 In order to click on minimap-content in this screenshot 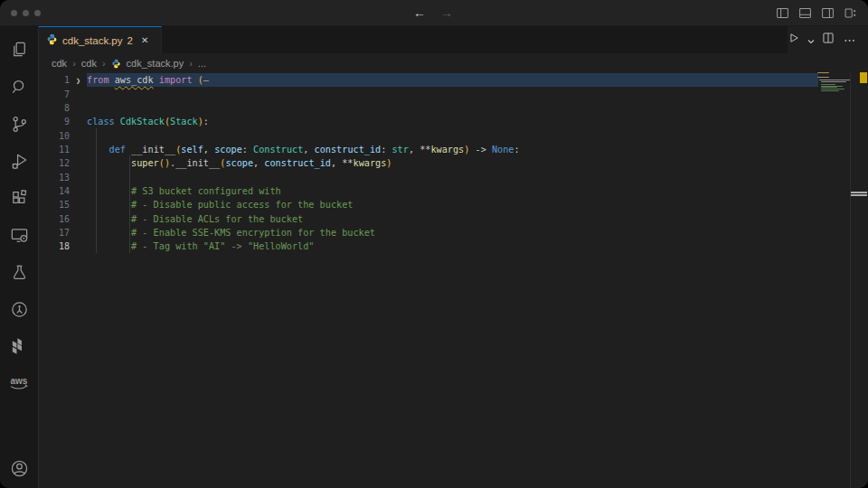, I will do `click(834, 81)`.